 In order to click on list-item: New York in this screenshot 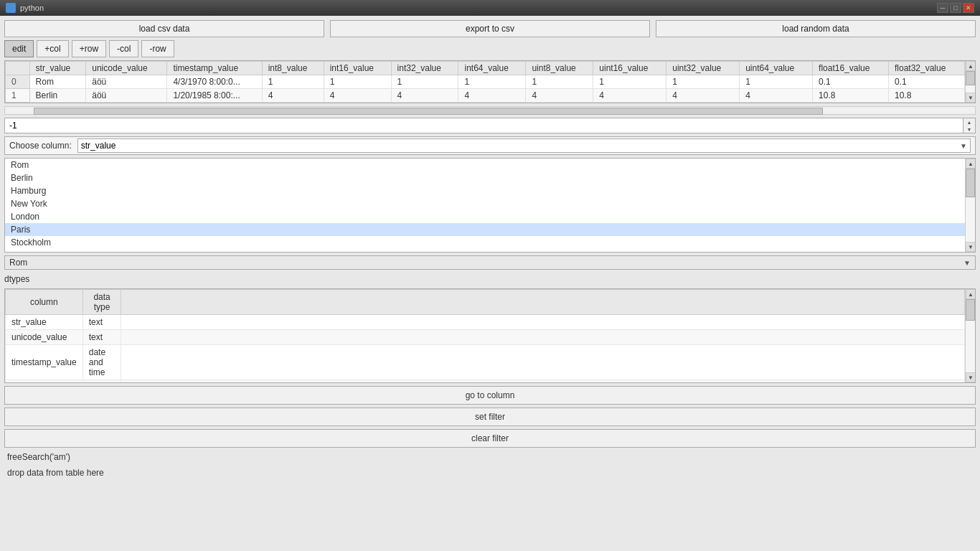, I will do `click(485, 204)`.